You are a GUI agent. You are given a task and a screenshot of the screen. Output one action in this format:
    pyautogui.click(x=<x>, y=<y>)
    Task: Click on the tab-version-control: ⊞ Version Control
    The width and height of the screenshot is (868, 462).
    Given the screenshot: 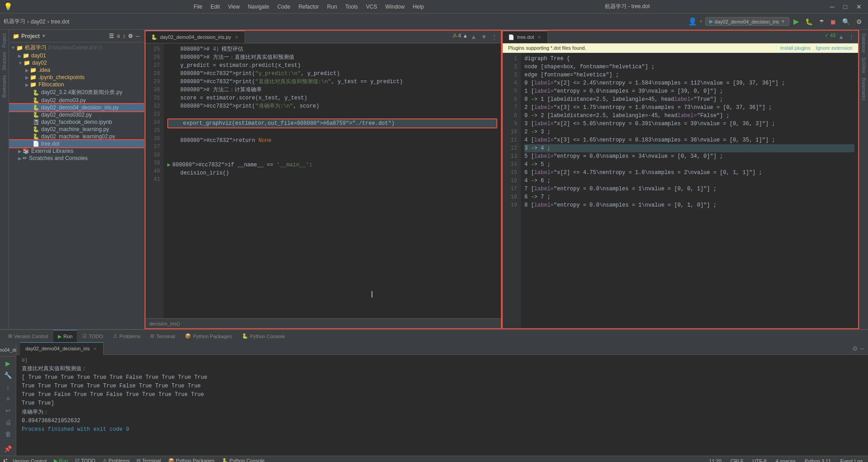 What is the action you would take?
    pyautogui.click(x=28, y=336)
    